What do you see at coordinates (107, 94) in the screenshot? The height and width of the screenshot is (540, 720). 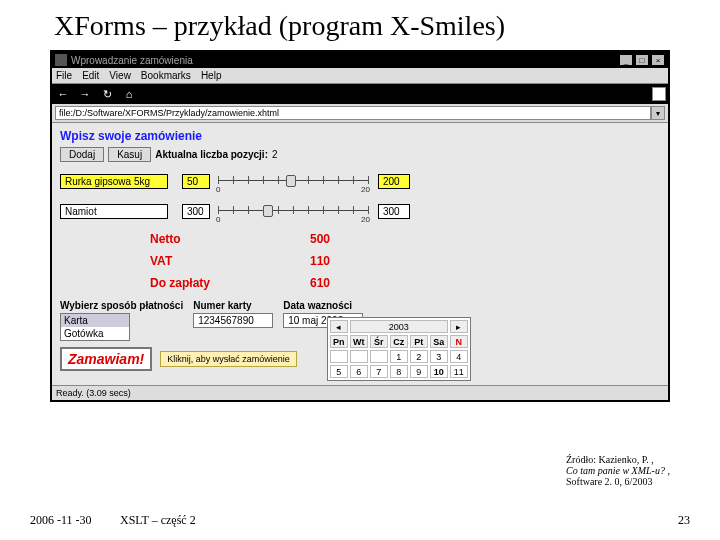 I see `reload-button: ↻` at bounding box center [107, 94].